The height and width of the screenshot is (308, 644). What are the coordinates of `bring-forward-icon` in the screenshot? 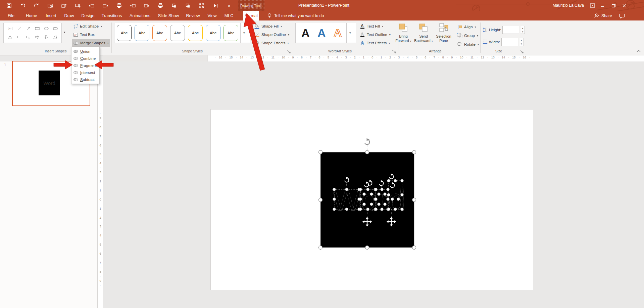 It's located at (174, 5).